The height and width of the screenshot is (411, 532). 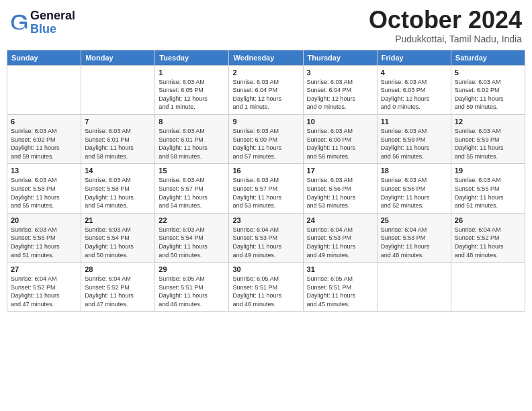 I want to click on day-number: 26, so click(x=488, y=220).